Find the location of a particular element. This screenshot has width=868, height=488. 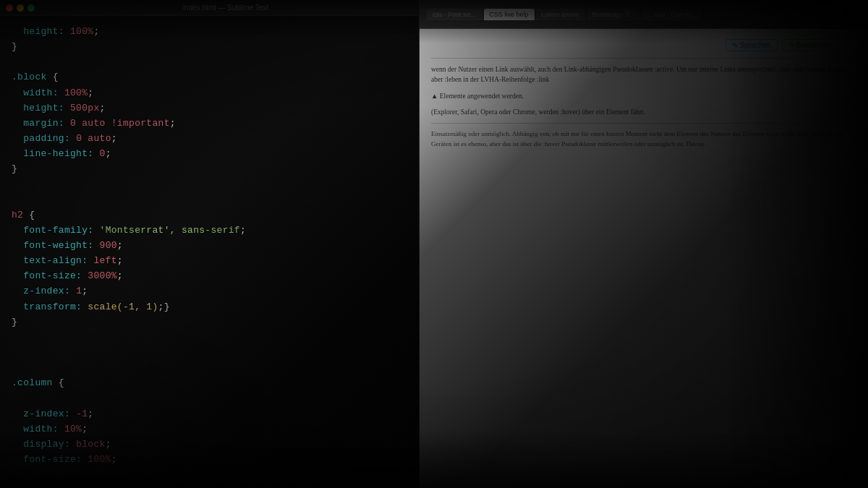

browser-tab-2: CSS live help is located at coordinates (509, 14).